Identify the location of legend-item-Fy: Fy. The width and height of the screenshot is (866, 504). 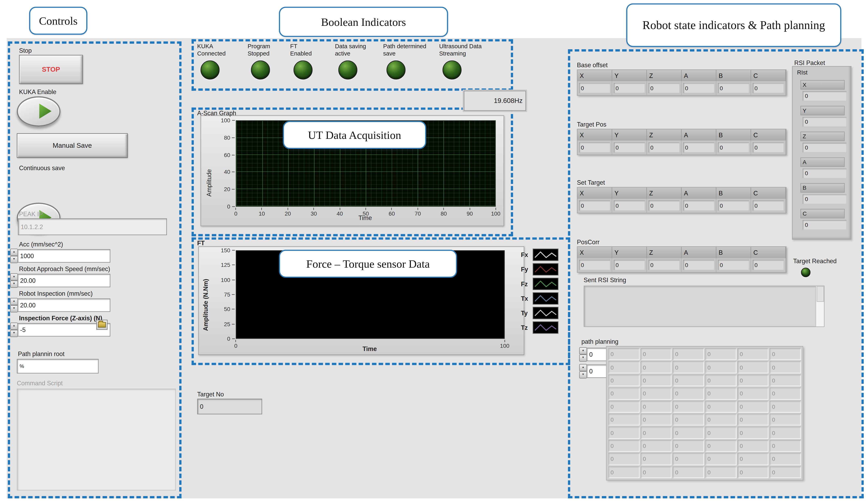
(543, 269).